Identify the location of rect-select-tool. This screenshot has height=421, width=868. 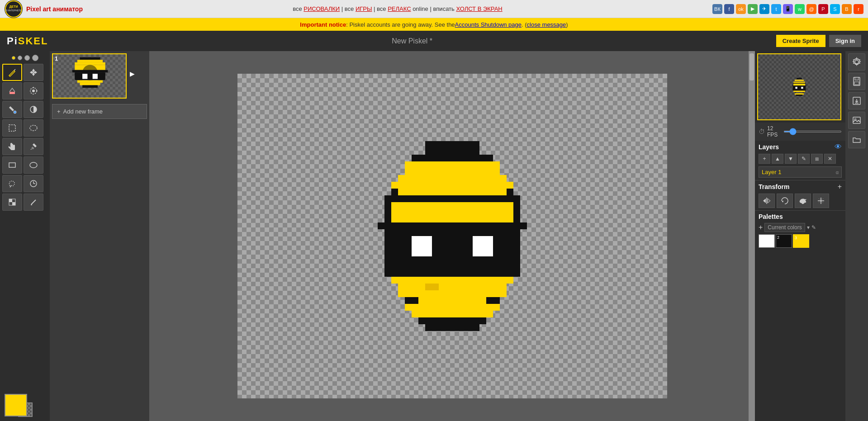
(12, 128).